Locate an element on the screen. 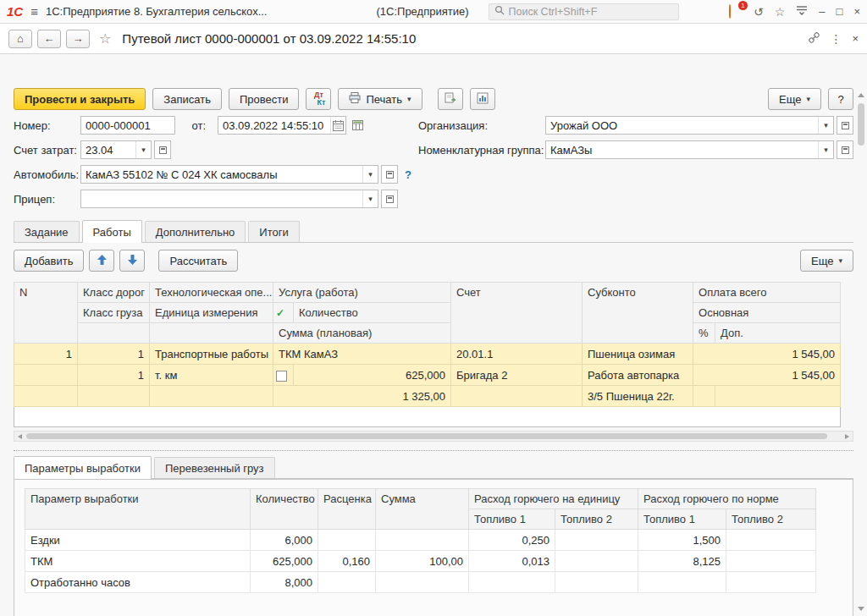 The width and height of the screenshot is (867, 616). cell-param: Отработанно часов is located at coordinates (138, 582).